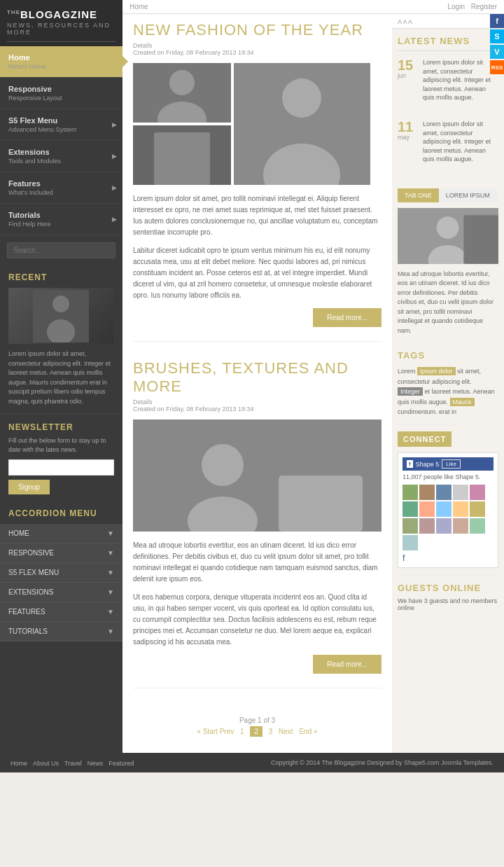 The width and height of the screenshot is (504, 867). Describe the element at coordinates (448, 464) in the screenshot. I see `connect-shape5-bar: f Shape 5 Like` at that location.